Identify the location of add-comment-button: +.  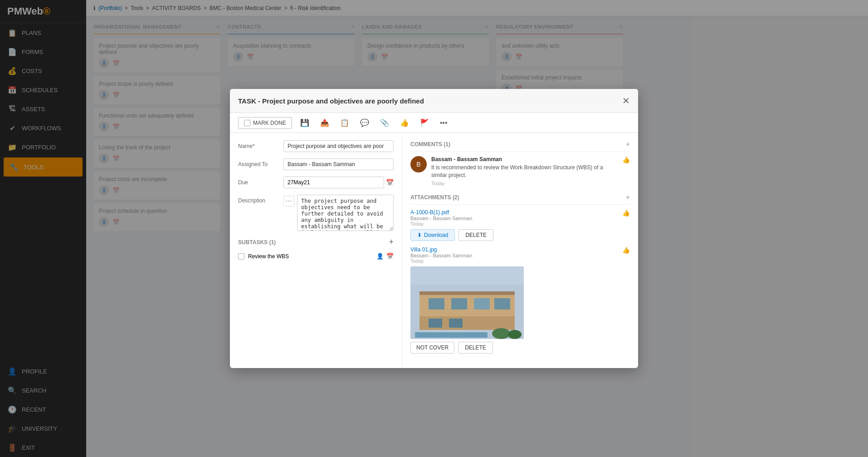
(628, 144).